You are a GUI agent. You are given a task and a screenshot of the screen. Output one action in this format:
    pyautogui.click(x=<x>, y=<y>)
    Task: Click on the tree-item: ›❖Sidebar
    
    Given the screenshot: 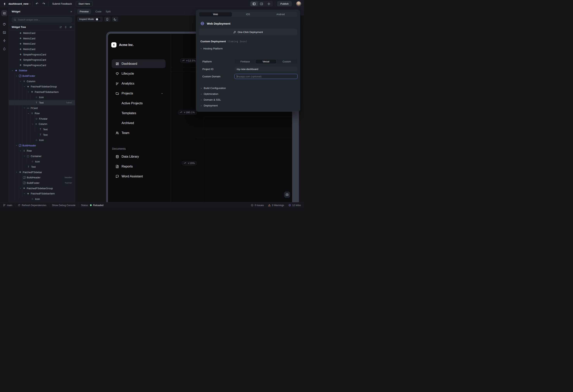 What is the action you would take?
    pyautogui.click(x=42, y=71)
    